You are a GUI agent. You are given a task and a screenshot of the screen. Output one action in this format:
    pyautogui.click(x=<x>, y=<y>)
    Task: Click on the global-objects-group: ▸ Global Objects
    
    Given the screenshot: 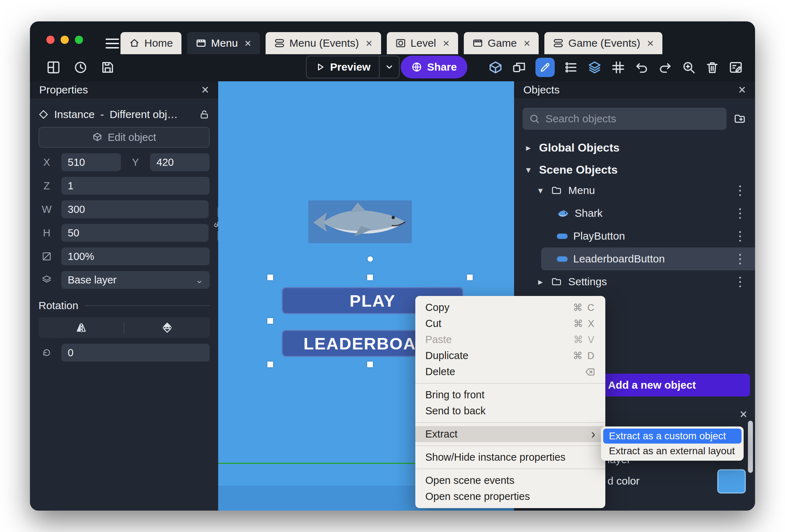 What is the action you would take?
    pyautogui.click(x=635, y=148)
    